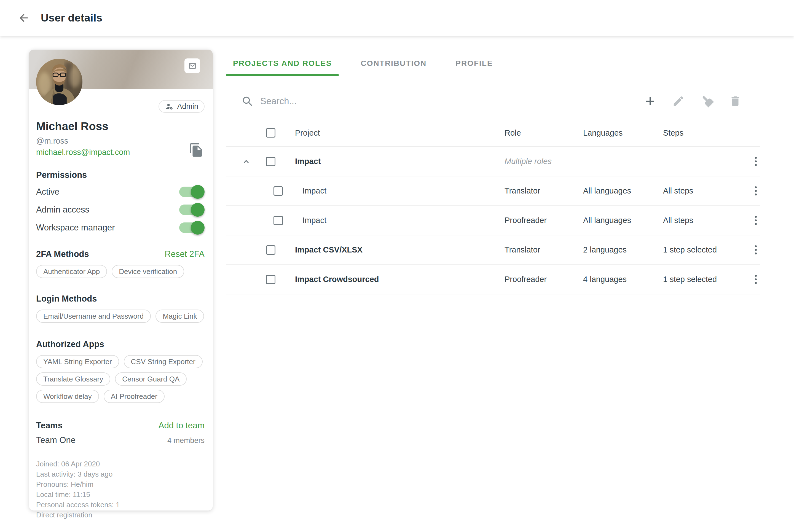 This screenshot has width=794, height=532. What do you see at coordinates (191, 192) in the screenshot?
I see `toggle-active` at bounding box center [191, 192].